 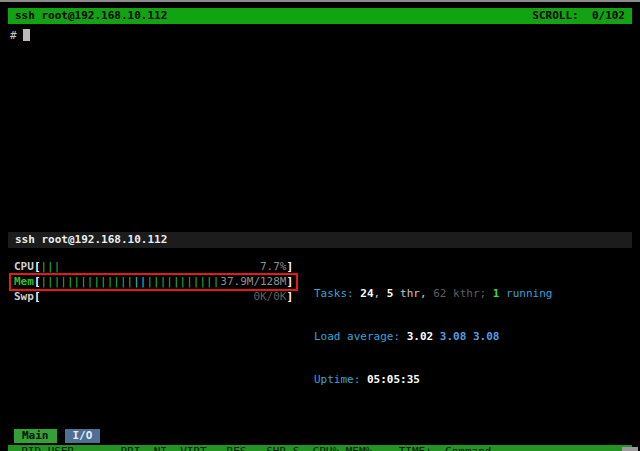 I want to click on cpu-meter-value: 7.7%, so click(x=274, y=267).